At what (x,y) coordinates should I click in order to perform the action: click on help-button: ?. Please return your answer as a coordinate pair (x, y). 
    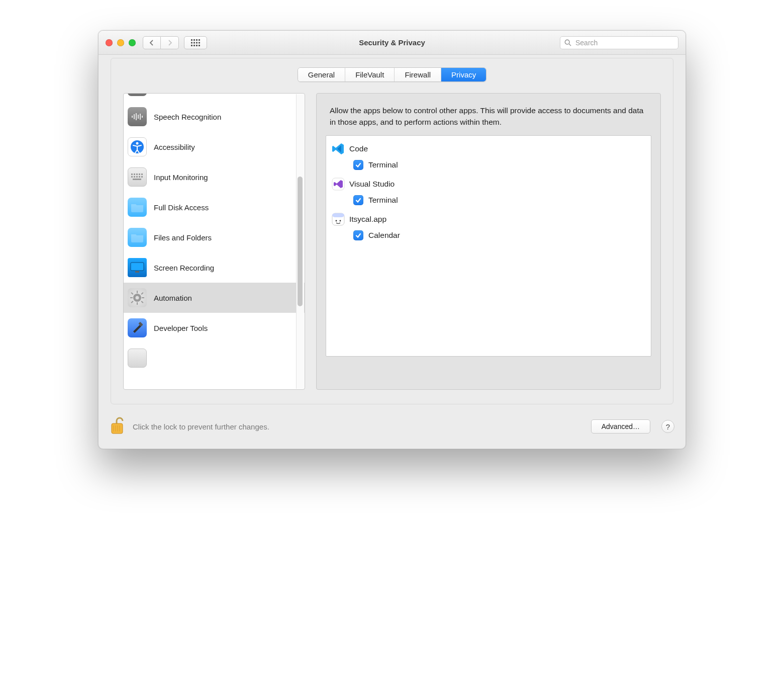
    Looking at the image, I should click on (668, 426).